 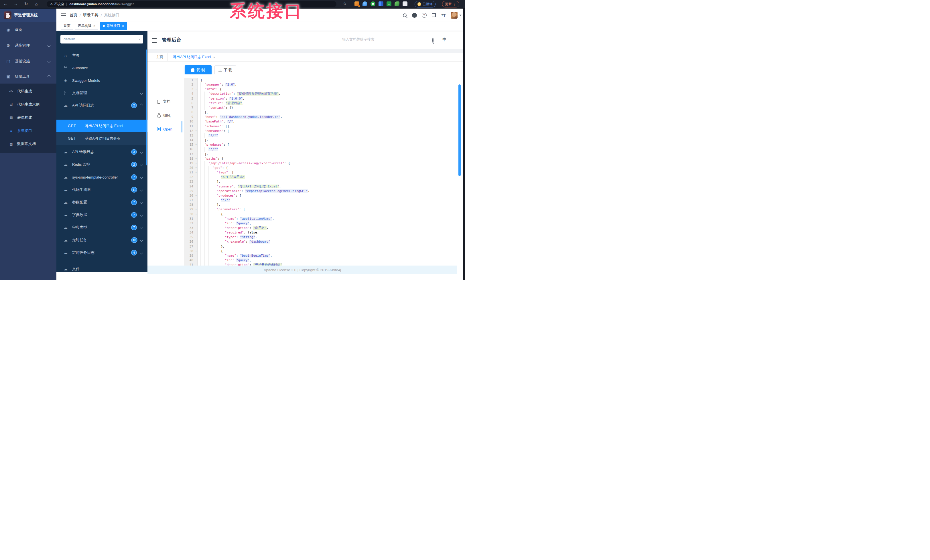 I want to click on swagger-menu-API 错误日志: ☁API 错误日志3, so click(x=102, y=152).